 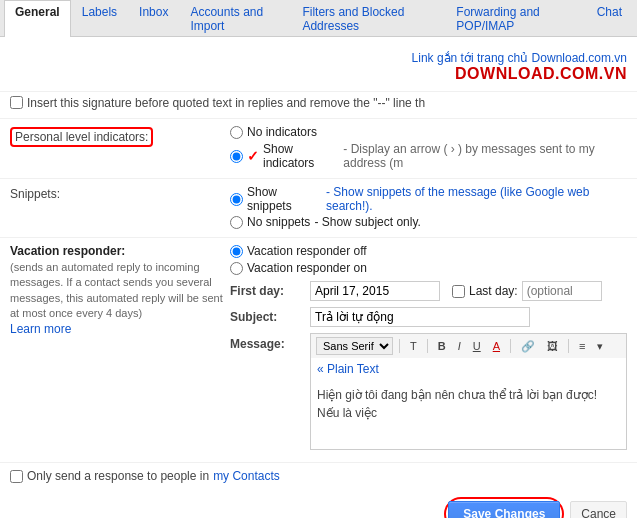 I want to click on toolbar-italic-button: I, so click(x=460, y=346).